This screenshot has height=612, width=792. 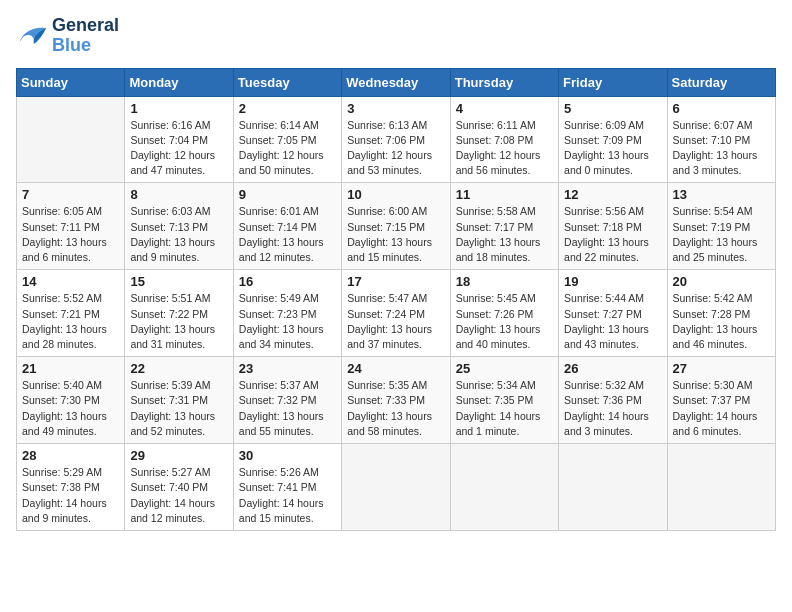 What do you see at coordinates (288, 456) in the screenshot?
I see `day-number: 30` at bounding box center [288, 456].